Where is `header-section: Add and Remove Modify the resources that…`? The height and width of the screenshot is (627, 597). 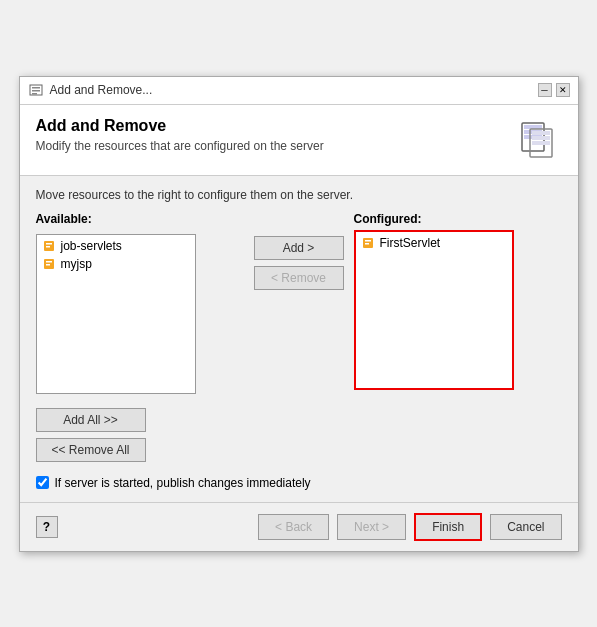
header-section: Add and Remove Modify the resources that… is located at coordinates (299, 140).